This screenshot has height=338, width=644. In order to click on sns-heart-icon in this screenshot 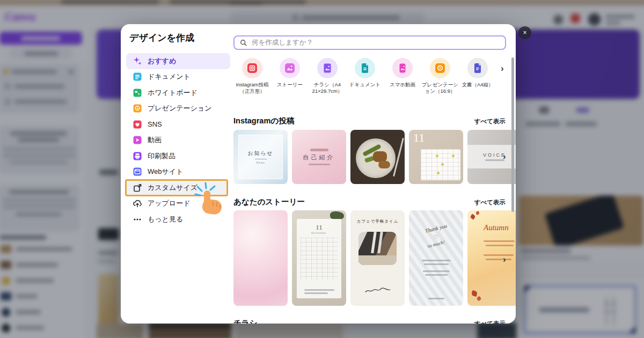, I will do `click(137, 124)`.